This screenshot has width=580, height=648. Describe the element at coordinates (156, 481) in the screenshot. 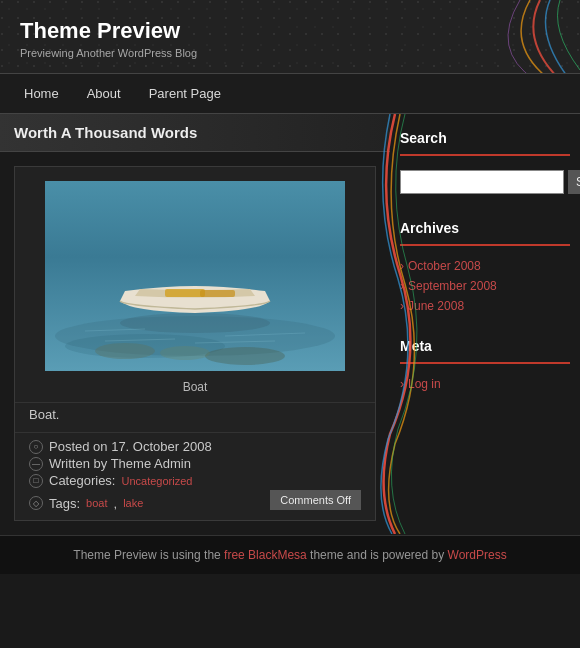

I see `category-link: Uncategorized` at that location.